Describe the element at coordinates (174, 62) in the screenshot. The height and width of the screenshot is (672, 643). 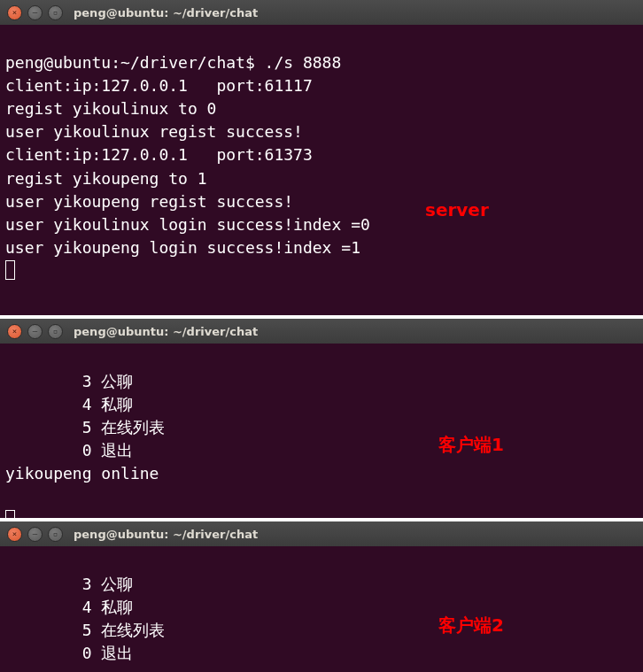
I see `output-line: peng@ubuntu:~/driver/chat$ ./s 8888` at that location.